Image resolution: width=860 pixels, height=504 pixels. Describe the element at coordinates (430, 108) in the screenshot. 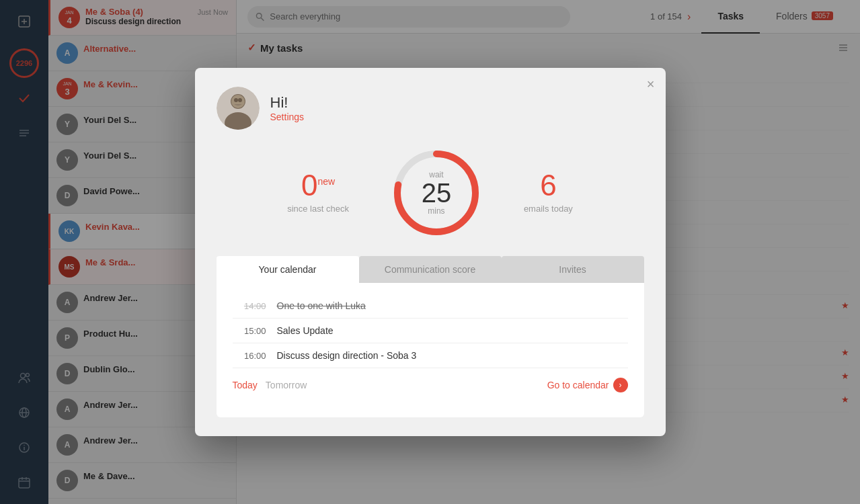

I see `modal-header: Hi! Settings` at that location.